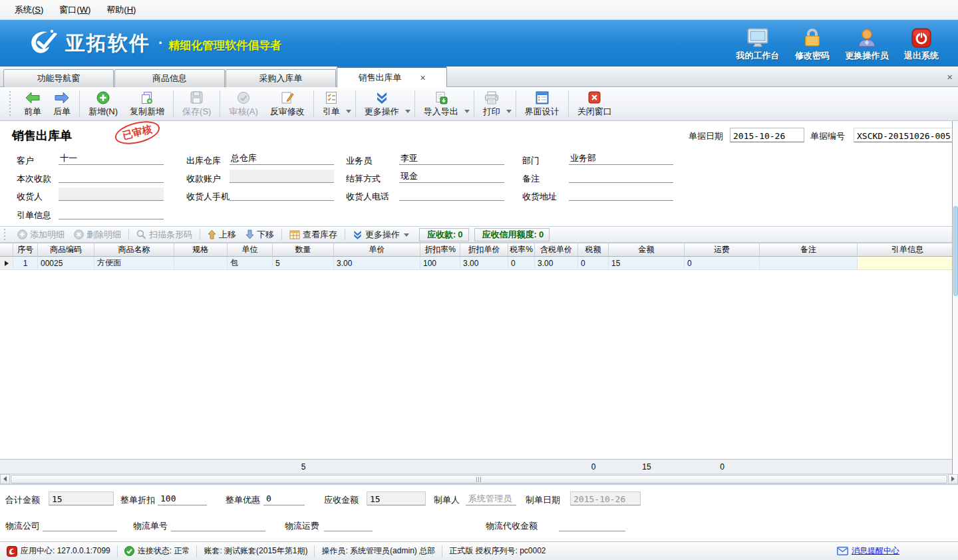  Describe the element at coordinates (287, 104) in the screenshot. I see `unaudit-modify-button: 反审修改` at that location.